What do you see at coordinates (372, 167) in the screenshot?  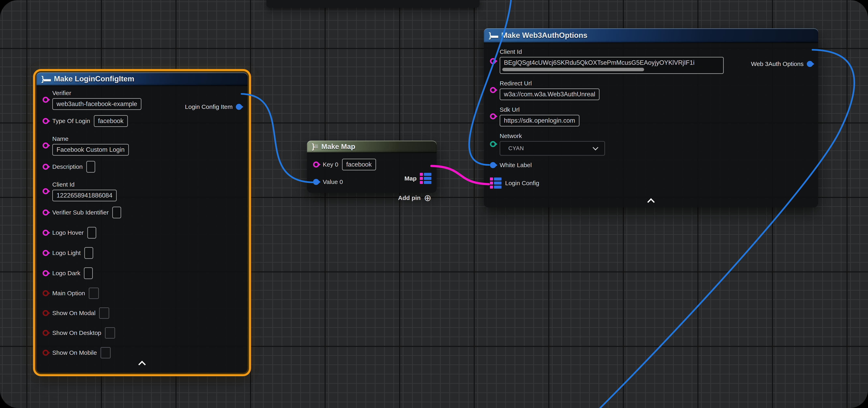 I see `node-make-map: }≡ Make Map Key 0 facebook Value 0 Map` at bounding box center [372, 167].